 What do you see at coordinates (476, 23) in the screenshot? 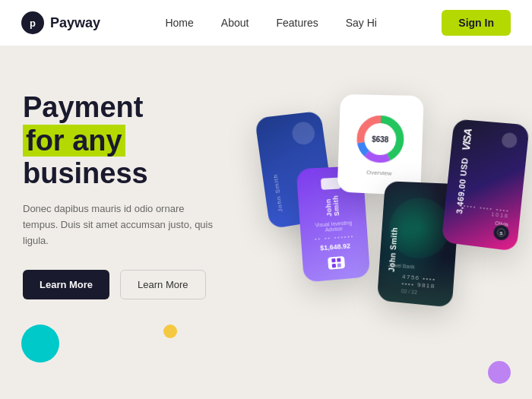
I see `signin-button: Sign In` at bounding box center [476, 23].